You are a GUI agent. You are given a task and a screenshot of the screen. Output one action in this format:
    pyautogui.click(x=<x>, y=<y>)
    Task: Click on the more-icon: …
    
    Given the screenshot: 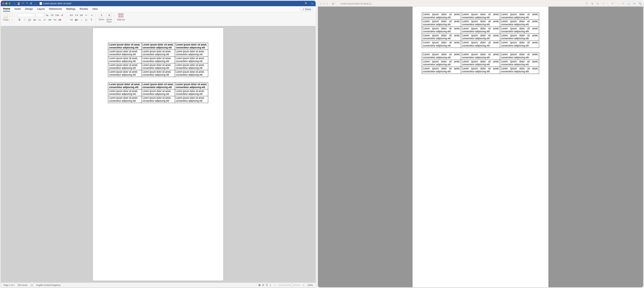 What is the action you would take?
    pyautogui.click(x=36, y=4)
    